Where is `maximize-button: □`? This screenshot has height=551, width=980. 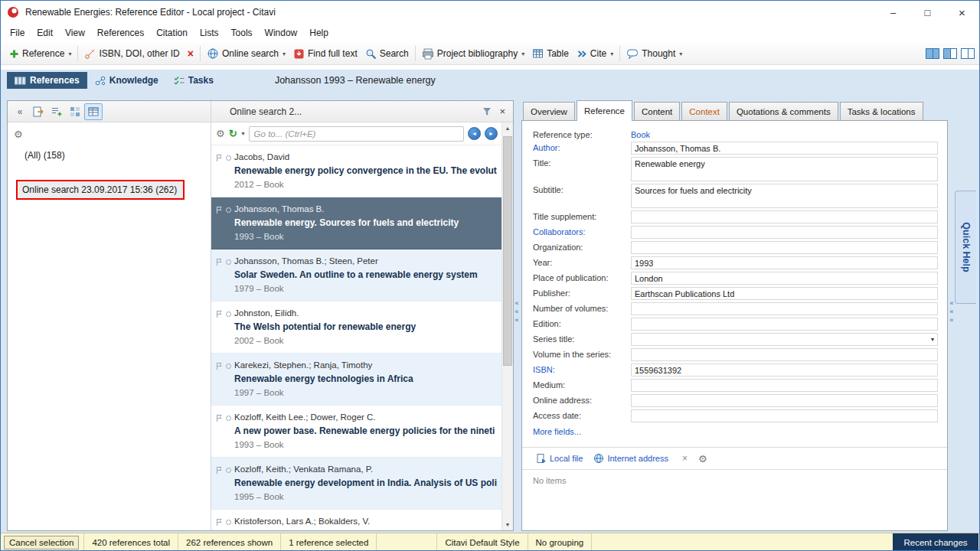 maximize-button: □ is located at coordinates (928, 12).